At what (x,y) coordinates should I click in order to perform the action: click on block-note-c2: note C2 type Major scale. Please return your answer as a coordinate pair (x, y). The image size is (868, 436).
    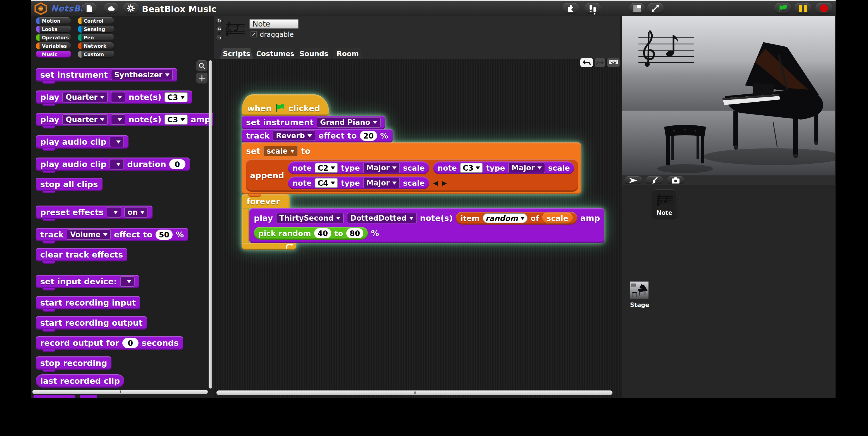
    Looking at the image, I should click on (359, 168).